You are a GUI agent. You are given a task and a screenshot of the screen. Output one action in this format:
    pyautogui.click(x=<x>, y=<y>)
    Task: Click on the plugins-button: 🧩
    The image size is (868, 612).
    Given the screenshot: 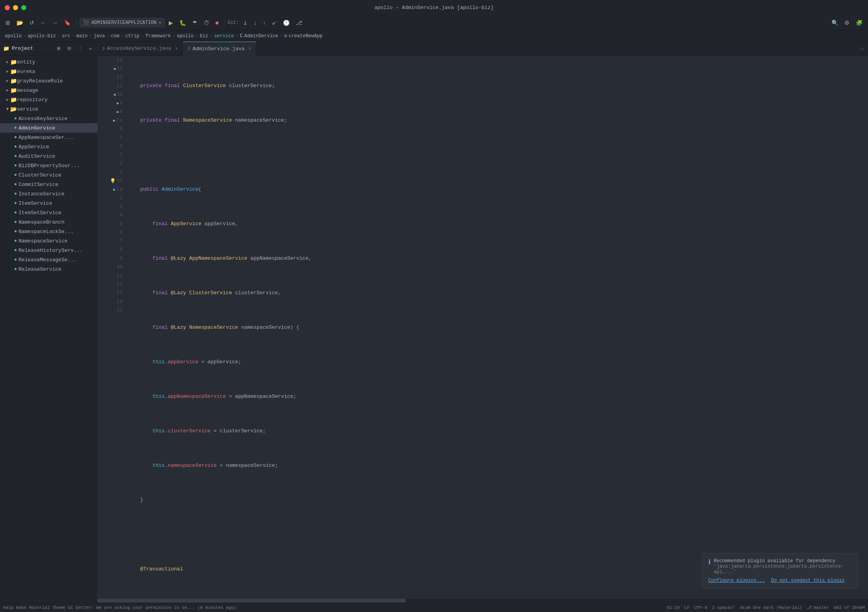 What is the action you would take?
    pyautogui.click(x=859, y=23)
    